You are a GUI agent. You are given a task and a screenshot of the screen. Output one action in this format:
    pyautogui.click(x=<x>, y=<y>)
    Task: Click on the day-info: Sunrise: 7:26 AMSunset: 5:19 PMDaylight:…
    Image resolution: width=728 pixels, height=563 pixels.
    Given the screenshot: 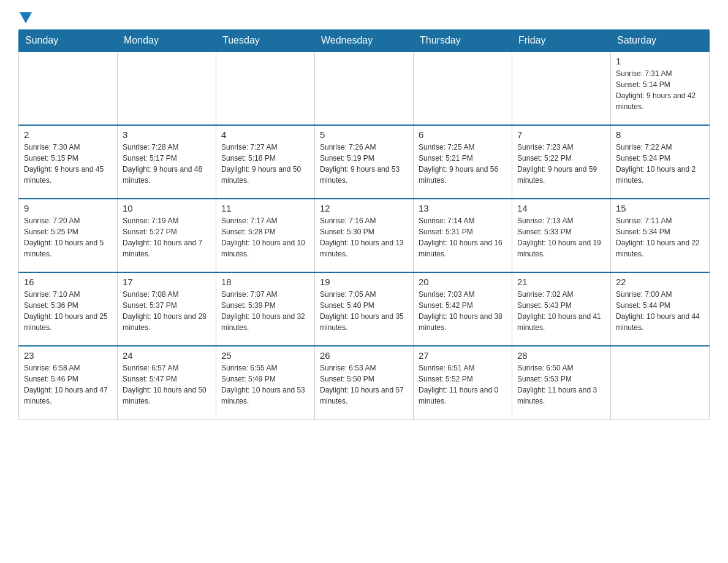 What is the action you would take?
    pyautogui.click(x=364, y=164)
    